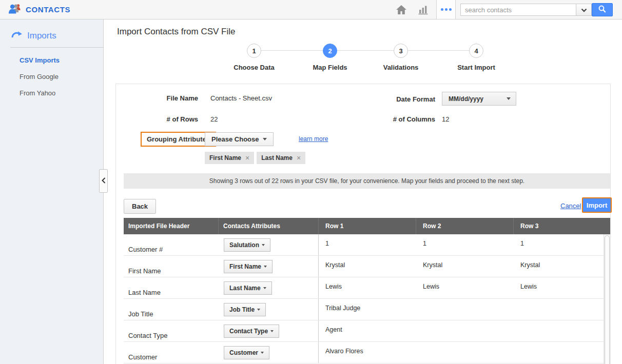 The width and height of the screenshot is (622, 364). Describe the element at coordinates (584, 10) in the screenshot. I see `chevron-down-icon` at that location.